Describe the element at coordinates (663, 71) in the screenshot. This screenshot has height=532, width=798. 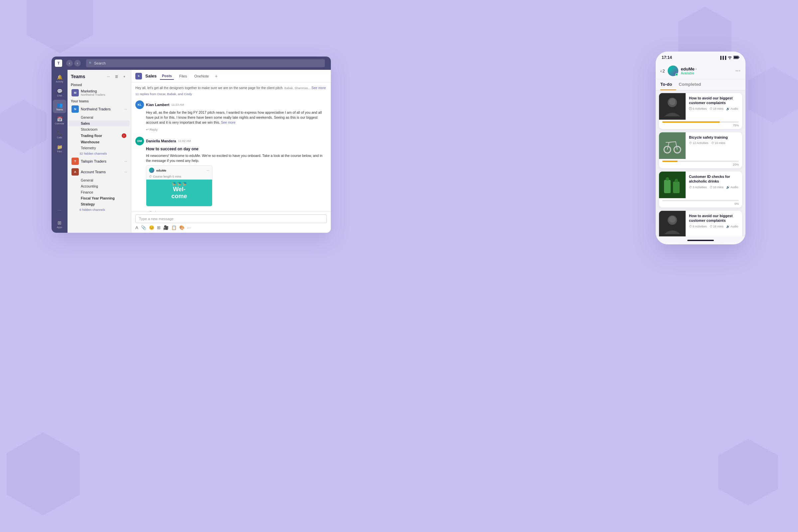
I see `back-button: ‹ 2` at that location.